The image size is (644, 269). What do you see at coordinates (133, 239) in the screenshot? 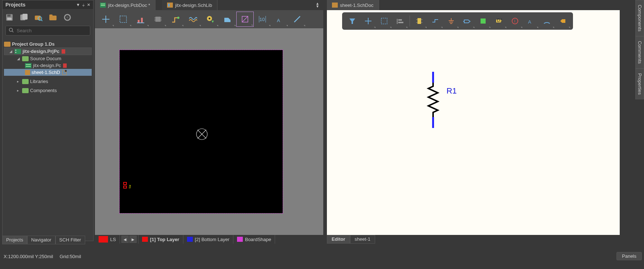
I see `layer-next-button: ▶` at bounding box center [133, 239].